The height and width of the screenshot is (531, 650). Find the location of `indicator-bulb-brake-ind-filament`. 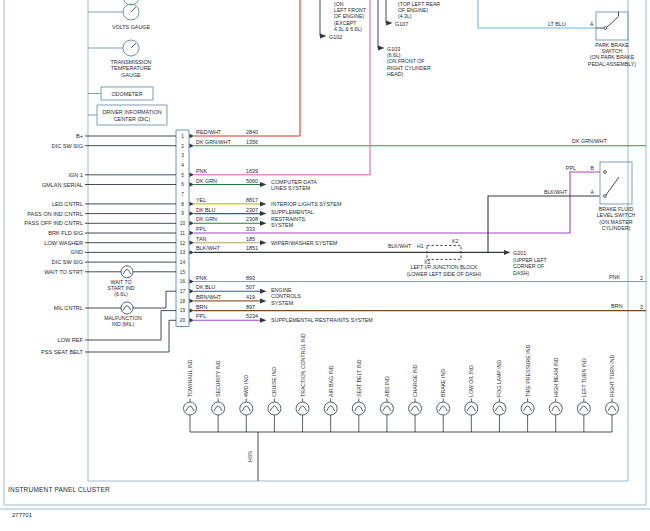

indicator-bulb-brake-ind-filament is located at coordinates (443, 408).